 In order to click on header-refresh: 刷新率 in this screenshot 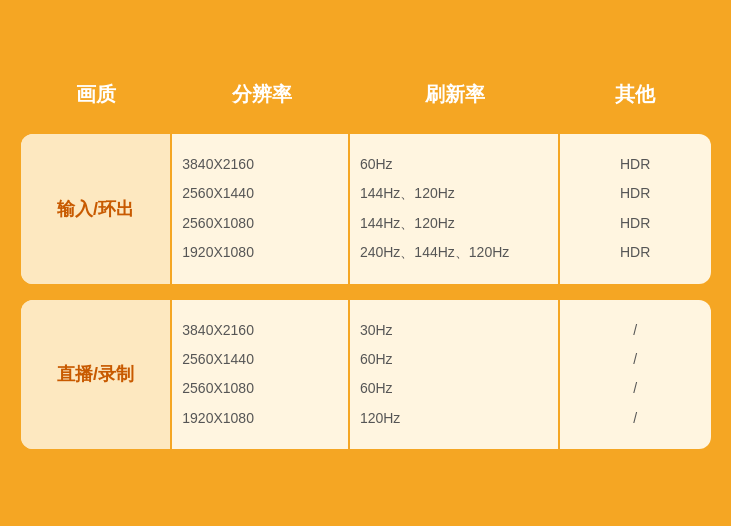, I will do `click(456, 94)`.